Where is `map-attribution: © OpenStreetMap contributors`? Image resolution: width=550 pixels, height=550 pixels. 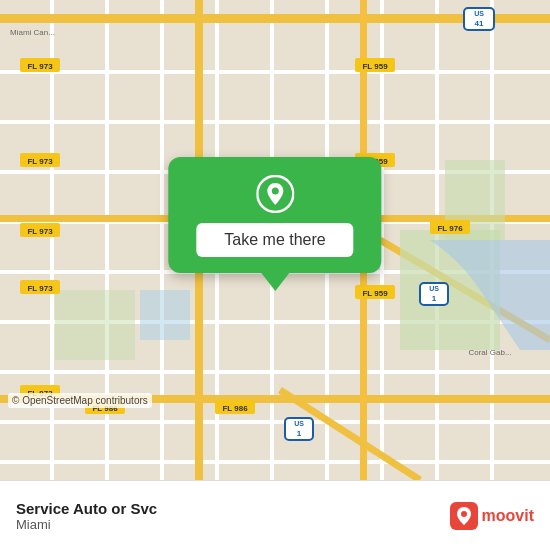
map-attribution: © OpenStreetMap contributors is located at coordinates (80, 400).